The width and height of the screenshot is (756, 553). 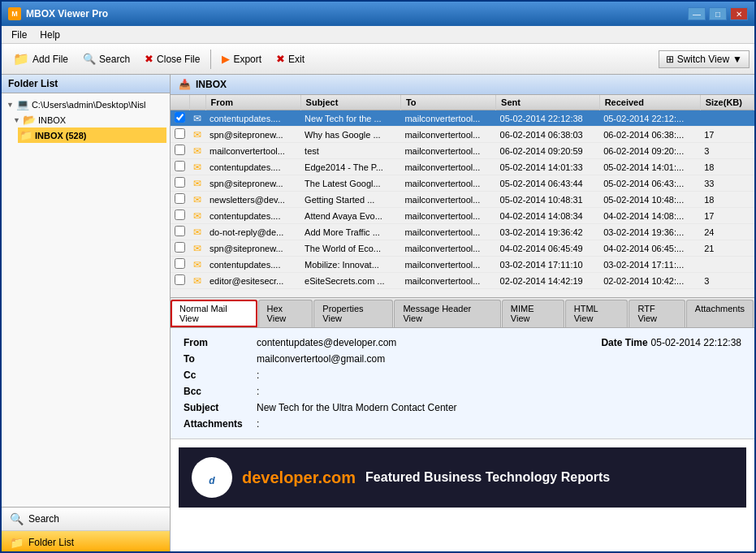 What do you see at coordinates (533, 313) in the screenshot?
I see `tab-mime_view: MIME View` at bounding box center [533, 313].